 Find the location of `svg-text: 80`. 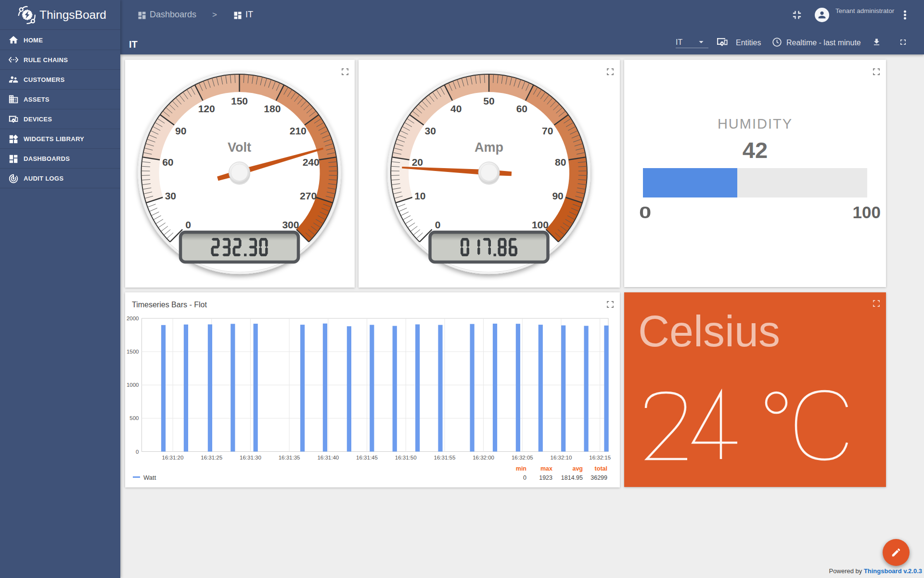

svg-text: 80 is located at coordinates (560, 162).